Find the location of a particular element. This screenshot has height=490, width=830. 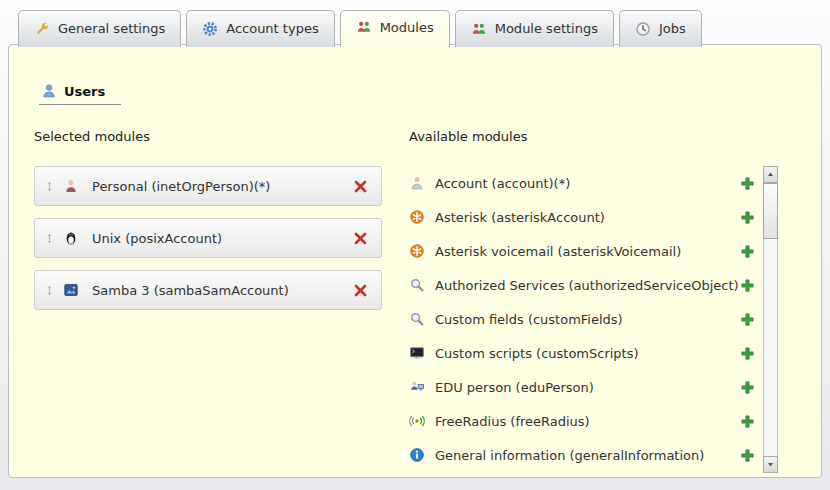

scroll-down-button is located at coordinates (770, 464).